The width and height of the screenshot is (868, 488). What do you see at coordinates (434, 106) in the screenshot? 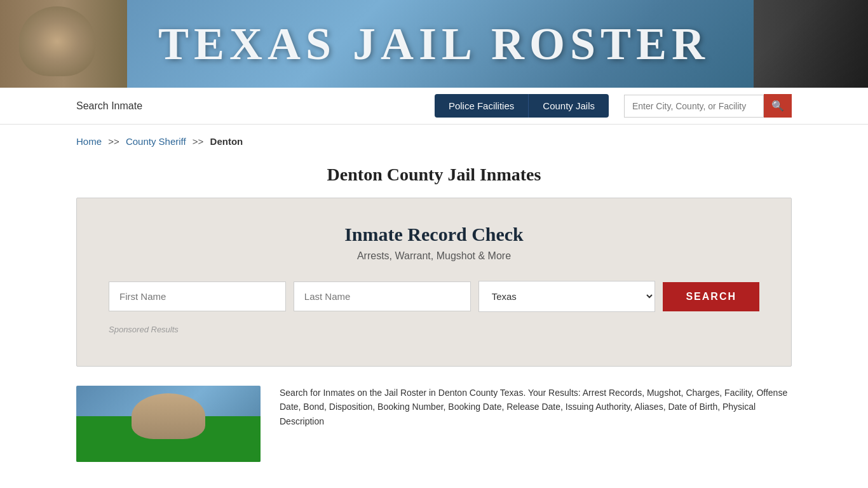
I see `navbar: Search Inmate Police Facilities County J…` at bounding box center [434, 106].